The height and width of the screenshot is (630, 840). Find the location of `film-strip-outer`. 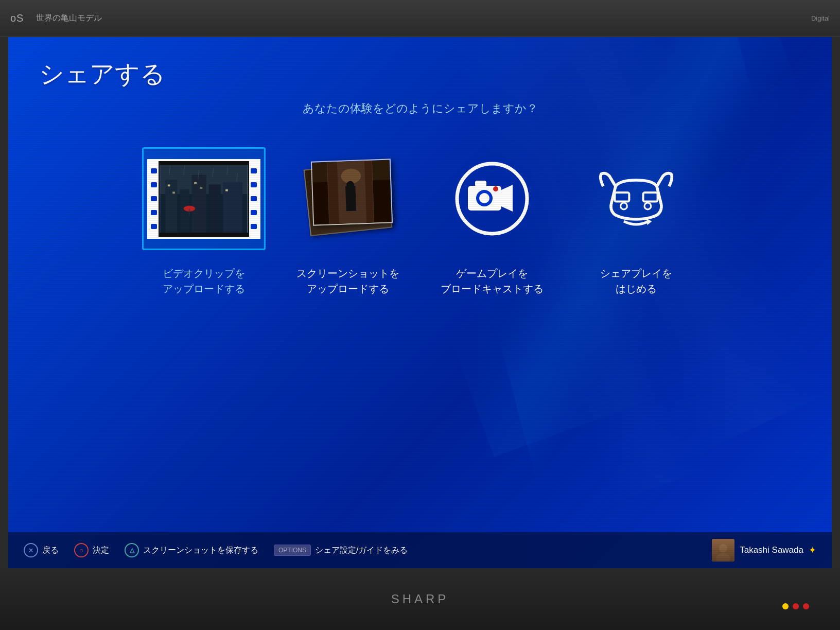

film-strip-outer is located at coordinates (204, 199).